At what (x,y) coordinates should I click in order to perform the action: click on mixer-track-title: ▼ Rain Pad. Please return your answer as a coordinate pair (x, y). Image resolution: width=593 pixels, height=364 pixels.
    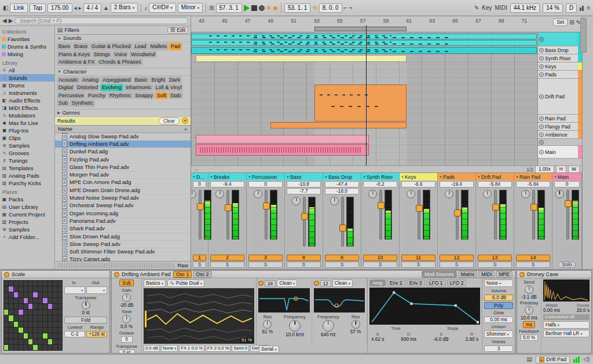
    Looking at the image, I should click on (533, 177).